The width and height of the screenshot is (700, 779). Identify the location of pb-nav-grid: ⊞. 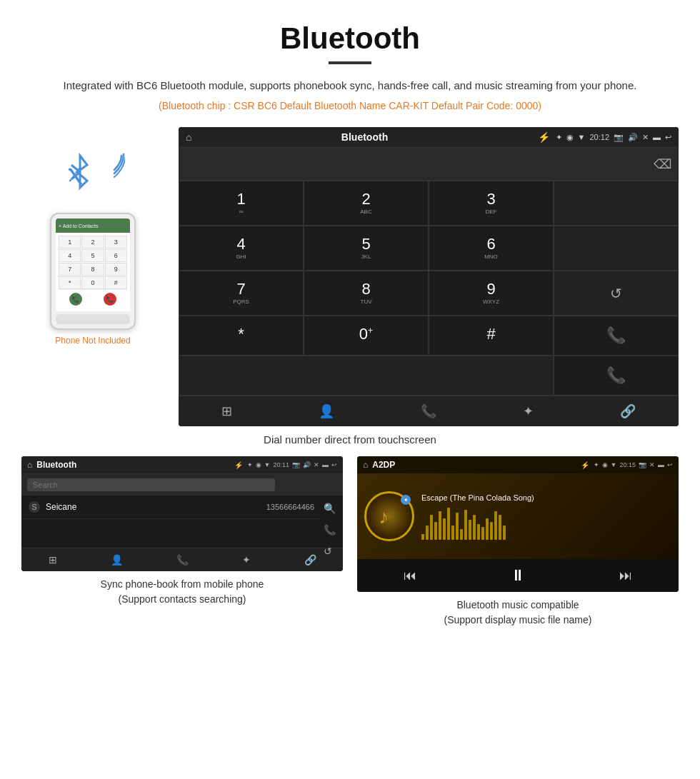
(53, 560).